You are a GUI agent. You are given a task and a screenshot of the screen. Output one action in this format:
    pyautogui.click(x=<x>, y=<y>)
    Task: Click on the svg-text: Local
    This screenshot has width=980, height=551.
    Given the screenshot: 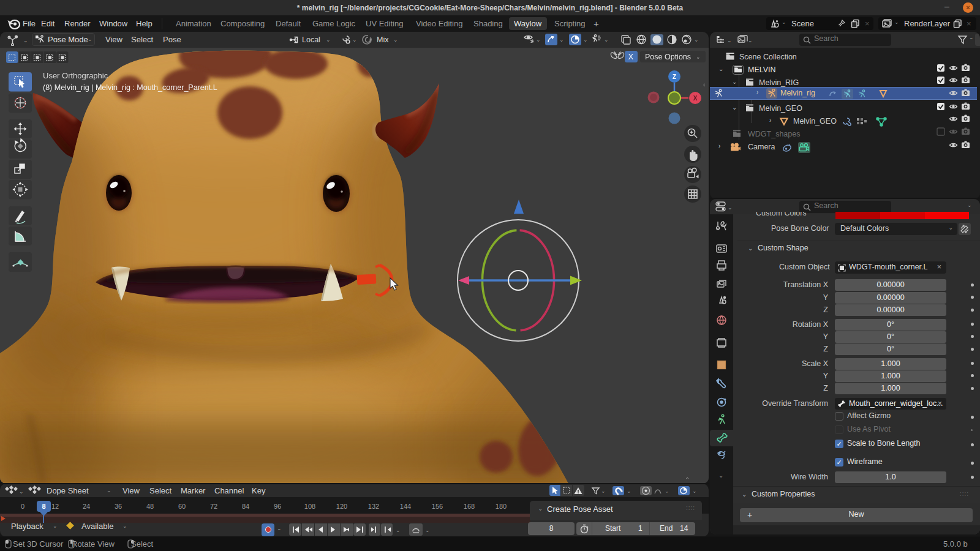 What is the action you would take?
    pyautogui.click(x=311, y=40)
    